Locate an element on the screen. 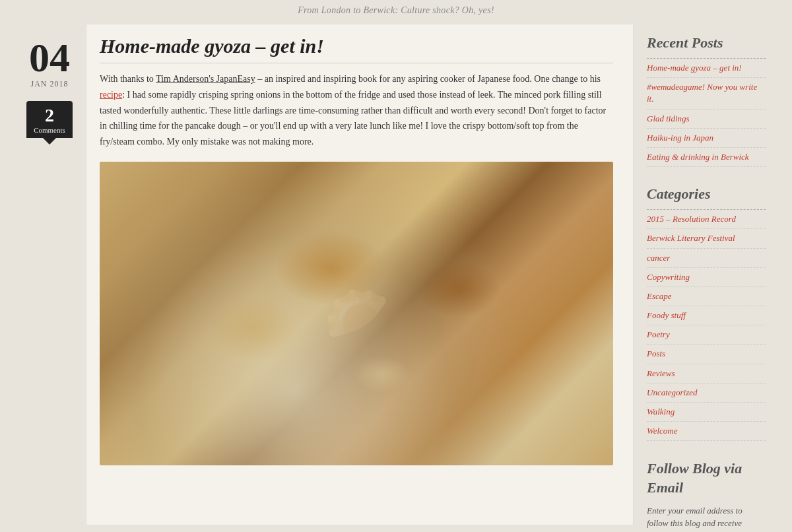 The image size is (792, 532). article-title: Home-made gyoza – get in! is located at coordinates (356, 49).